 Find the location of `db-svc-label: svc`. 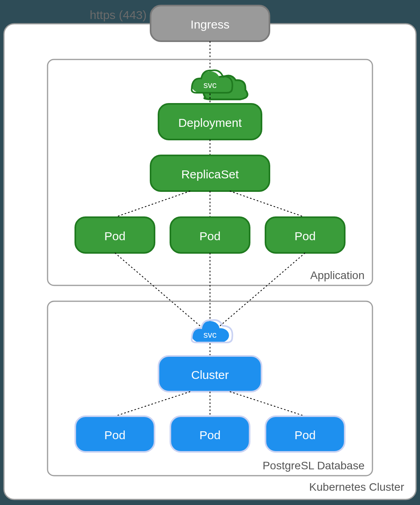

db-svc-label: svc is located at coordinates (210, 335).